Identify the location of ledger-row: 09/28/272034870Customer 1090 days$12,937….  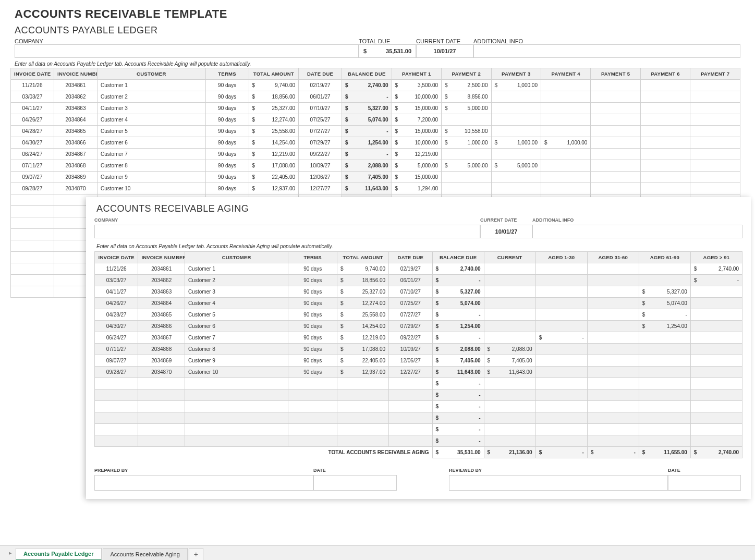
(375, 189).